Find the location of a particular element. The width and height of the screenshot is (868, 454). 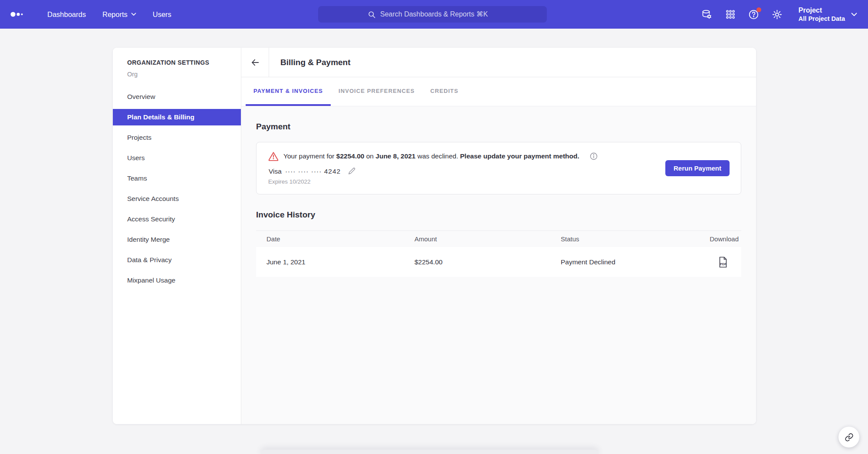

download-pdf-button: PDF is located at coordinates (723, 262).